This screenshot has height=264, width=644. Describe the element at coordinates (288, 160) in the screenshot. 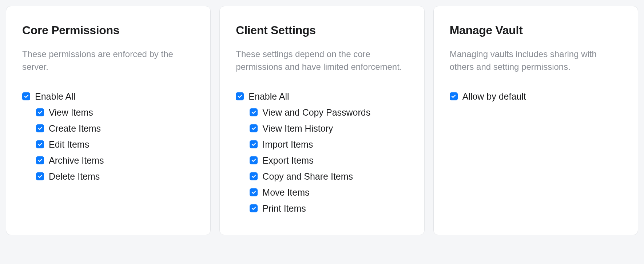

I see `client-option-label: Export Items` at that location.